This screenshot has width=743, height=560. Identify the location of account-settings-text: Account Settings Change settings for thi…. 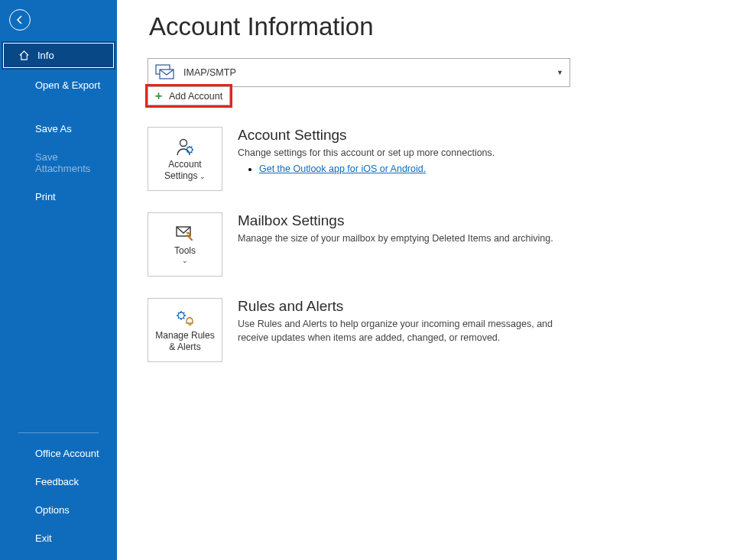
(406, 159).